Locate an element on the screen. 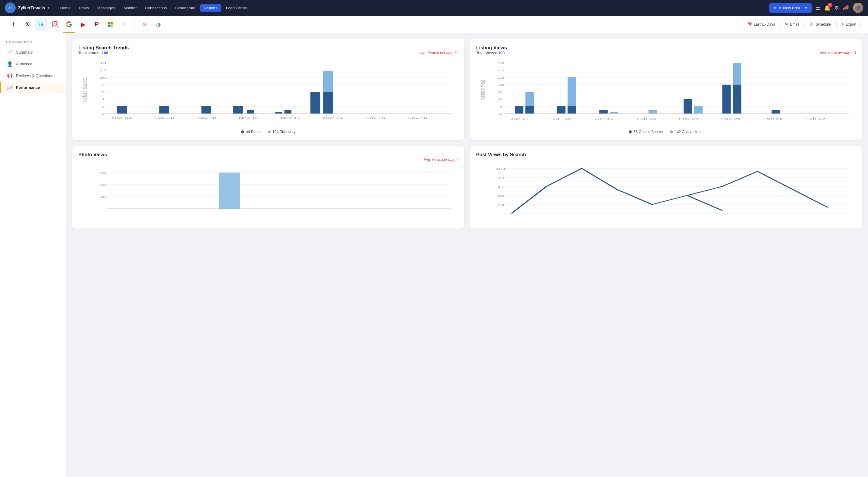 The image size is (868, 477). svg-text: 8 is located at coordinates (103, 85).